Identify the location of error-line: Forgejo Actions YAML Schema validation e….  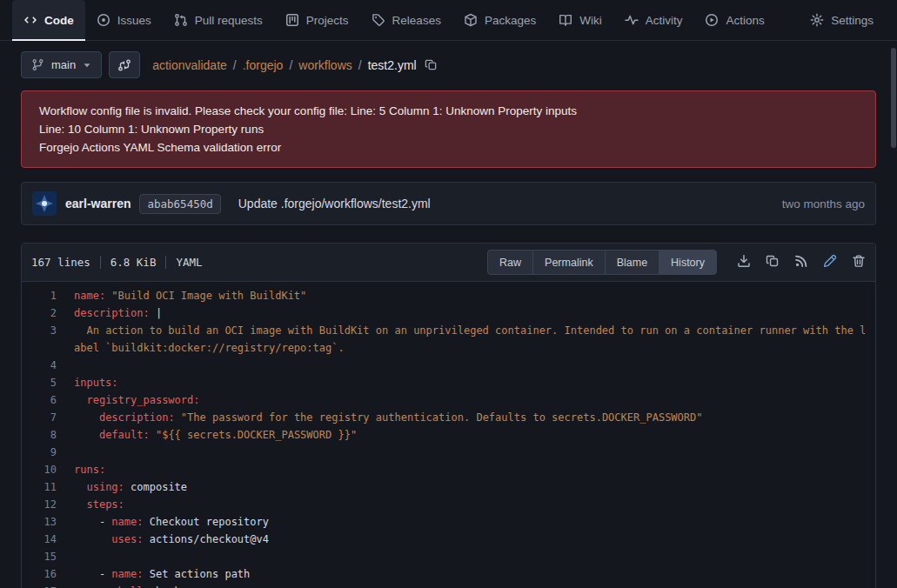
(449, 148).